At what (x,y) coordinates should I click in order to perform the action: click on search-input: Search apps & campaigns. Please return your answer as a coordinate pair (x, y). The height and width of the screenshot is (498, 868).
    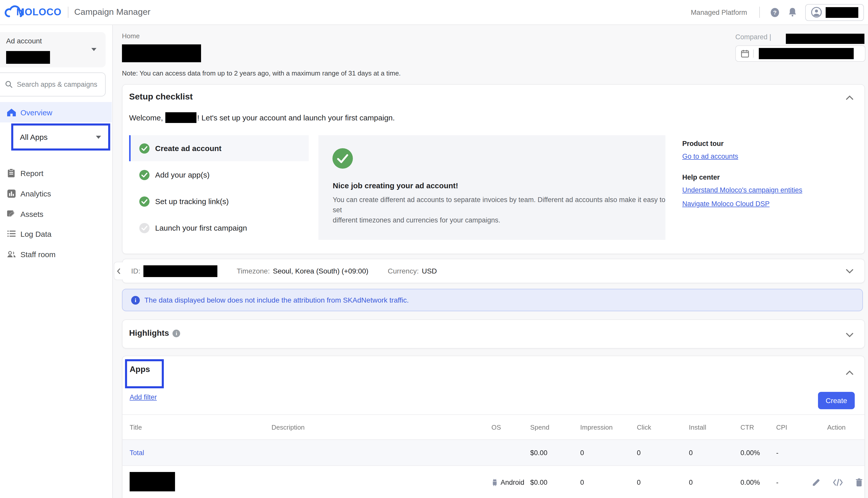
    Looking at the image, I should click on (53, 84).